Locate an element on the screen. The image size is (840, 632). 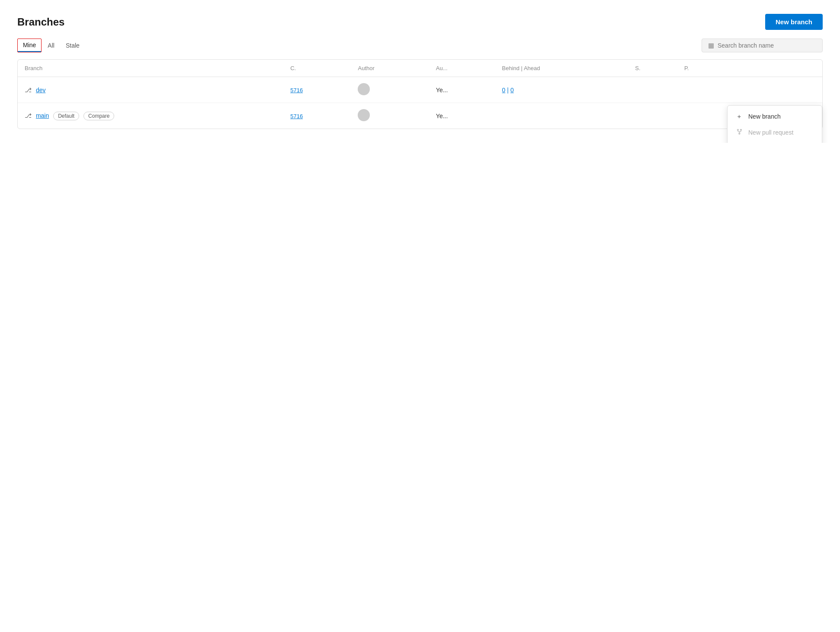
branch-cell-main: ⎇ main Default Compare is located at coordinates (151, 116).